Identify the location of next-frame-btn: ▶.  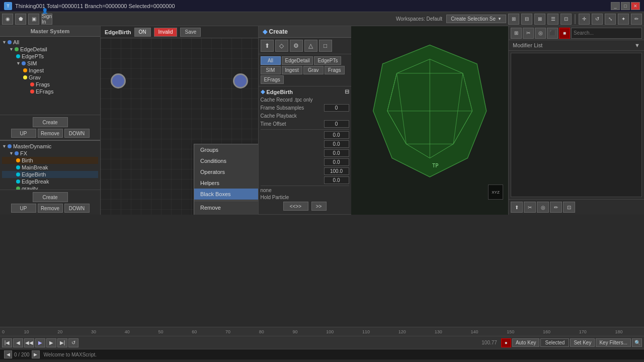
(51, 343).